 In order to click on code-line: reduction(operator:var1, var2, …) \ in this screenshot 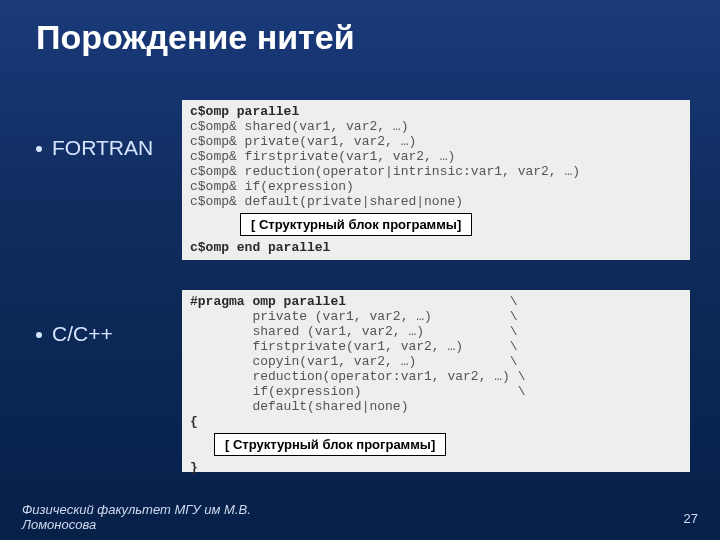, I will do `click(436, 376)`.